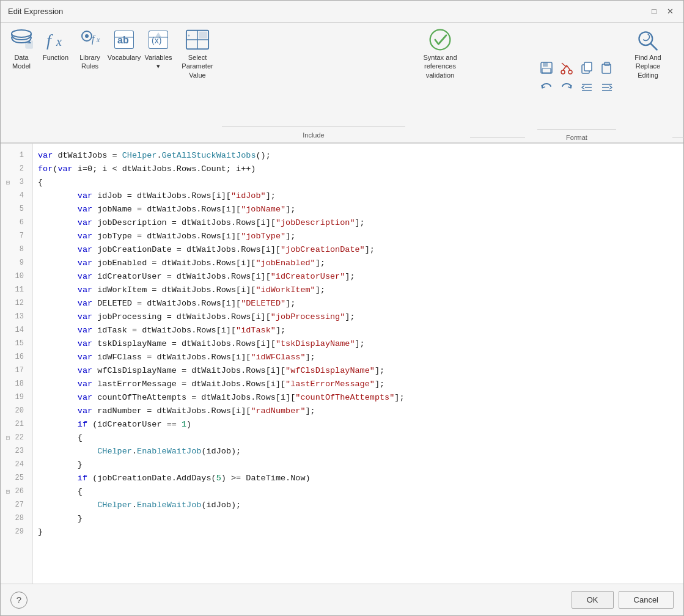  Describe the element at coordinates (17, 464) in the screenshot. I see `line-number: 24` at that location.